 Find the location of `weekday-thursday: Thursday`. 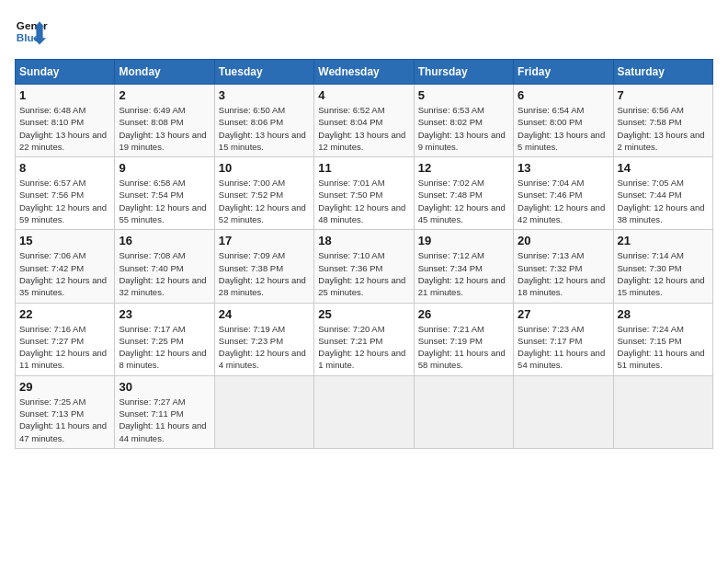

weekday-thursday: Thursday is located at coordinates (463, 72).